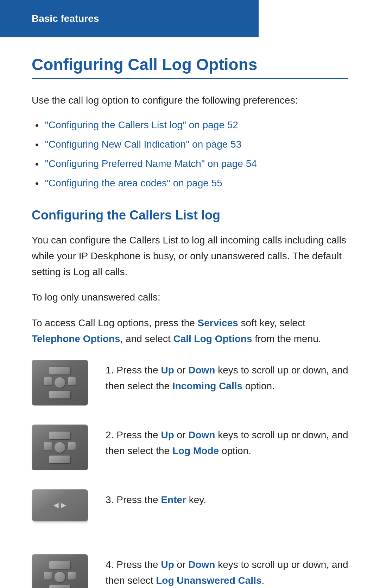  I want to click on step-content-3: 3.Press the Enter key., so click(227, 499).